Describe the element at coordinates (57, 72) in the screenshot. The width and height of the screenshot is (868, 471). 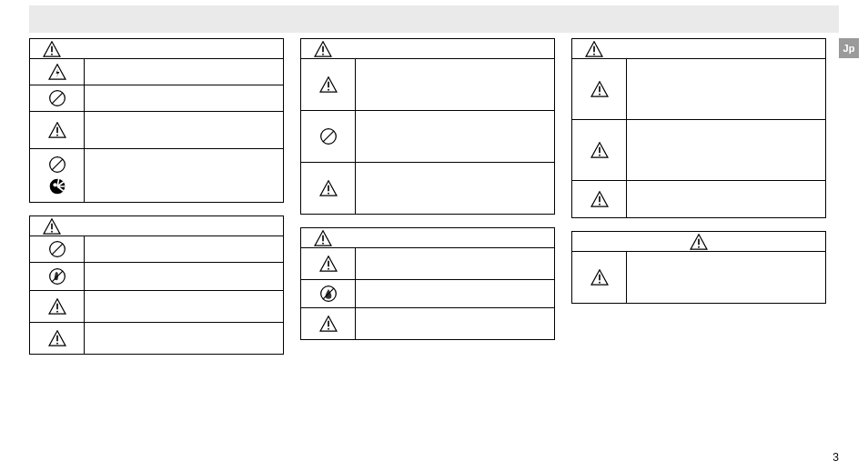
I see `electric-shock-icon` at that location.